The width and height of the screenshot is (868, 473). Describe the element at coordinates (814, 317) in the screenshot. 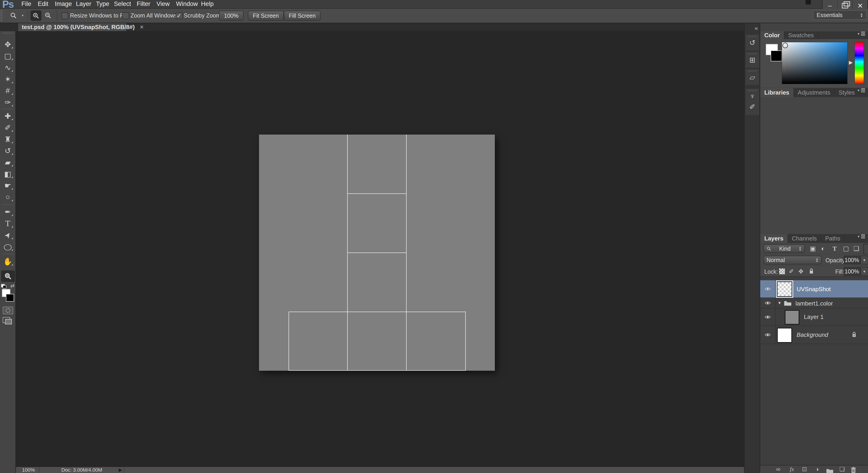

I see `layer-row-layer1: Layer 1` at that location.